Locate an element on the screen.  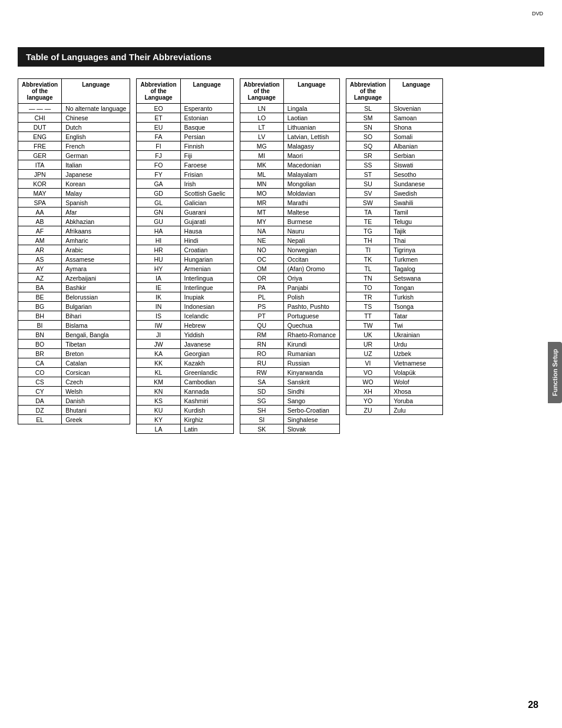
table-row: FAPersian is located at coordinates (185, 137).